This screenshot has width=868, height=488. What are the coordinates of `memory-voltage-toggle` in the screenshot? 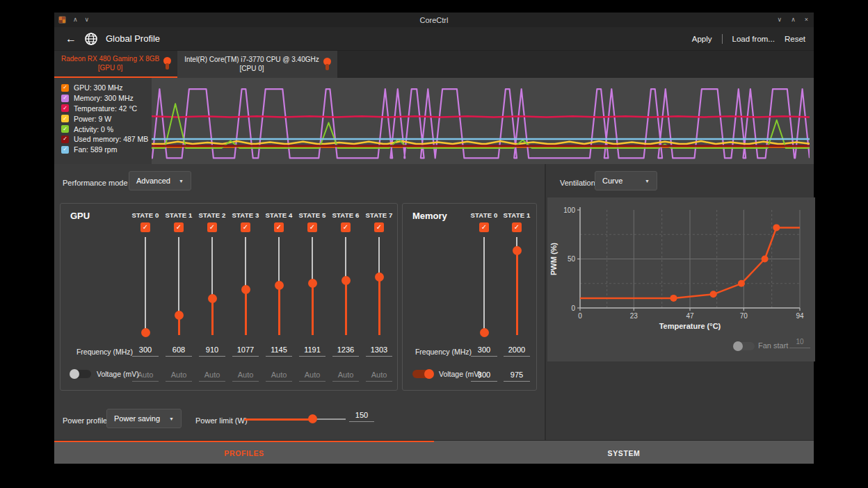 It's located at (423, 374).